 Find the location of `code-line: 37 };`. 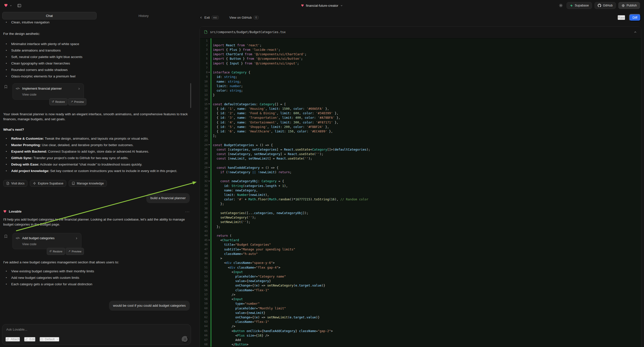

code-line: 37 }; is located at coordinates (420, 204).